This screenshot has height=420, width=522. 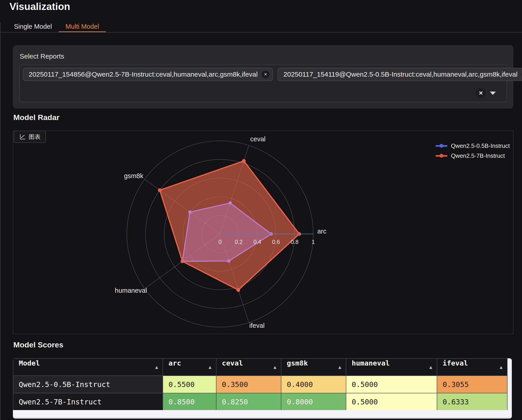 I want to click on svg-text: gsm8k, so click(x=134, y=176).